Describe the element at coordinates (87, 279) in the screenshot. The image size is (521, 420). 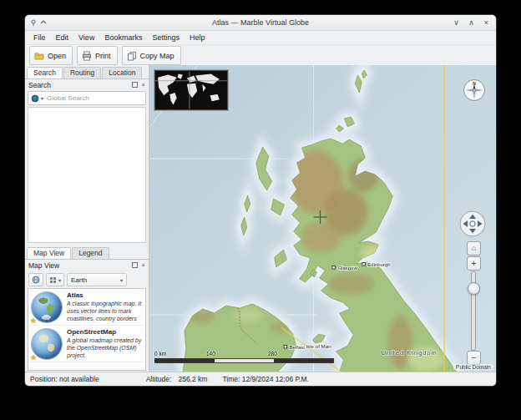
I see `mapview-controls: ▾ Earth ▾` at that location.